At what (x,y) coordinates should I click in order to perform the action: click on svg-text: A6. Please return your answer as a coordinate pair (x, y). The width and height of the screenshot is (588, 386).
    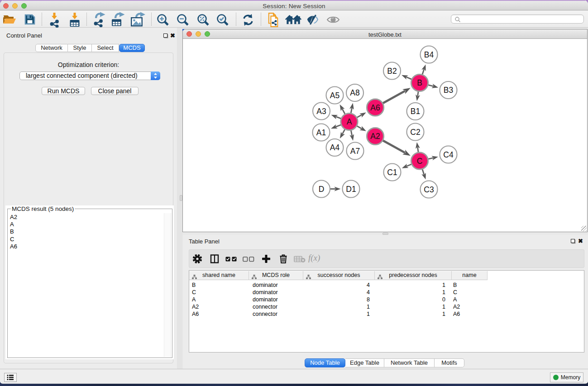
    Looking at the image, I should click on (375, 108).